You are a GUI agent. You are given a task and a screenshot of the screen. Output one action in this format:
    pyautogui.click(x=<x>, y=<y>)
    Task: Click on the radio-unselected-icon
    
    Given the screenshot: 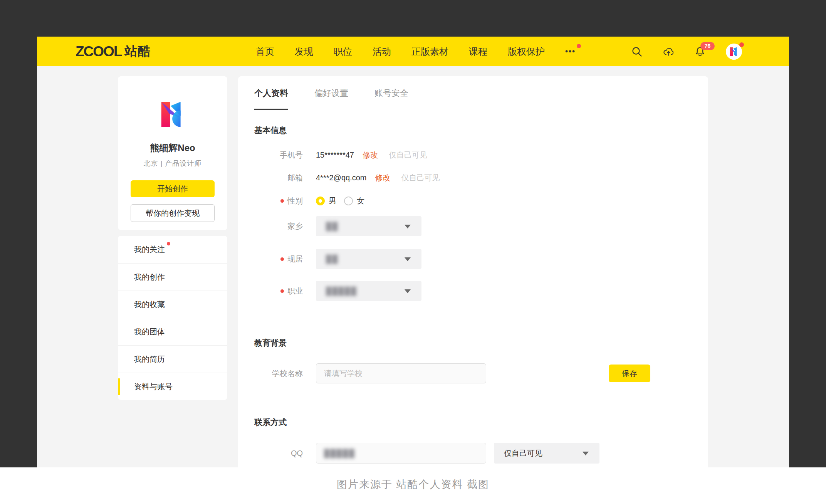 What is the action you would take?
    pyautogui.click(x=348, y=201)
    